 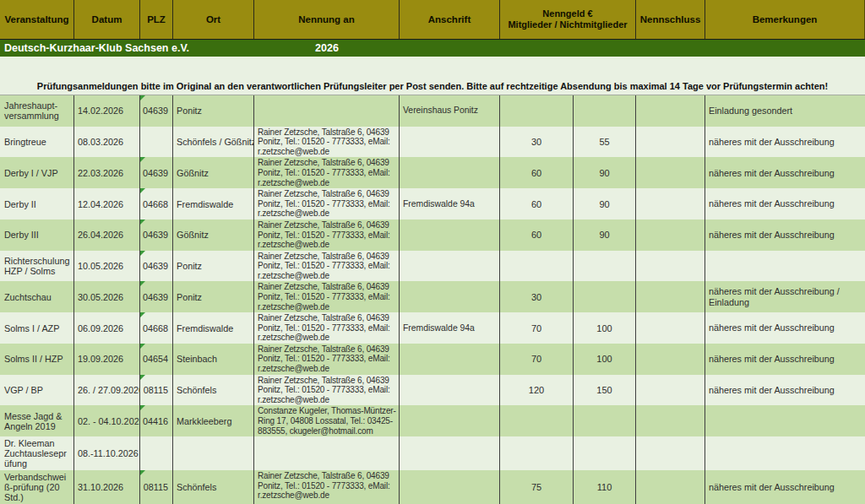 What do you see at coordinates (37, 172) in the screenshot?
I see `cell-veranstaltung: Derby I / VJP` at bounding box center [37, 172].